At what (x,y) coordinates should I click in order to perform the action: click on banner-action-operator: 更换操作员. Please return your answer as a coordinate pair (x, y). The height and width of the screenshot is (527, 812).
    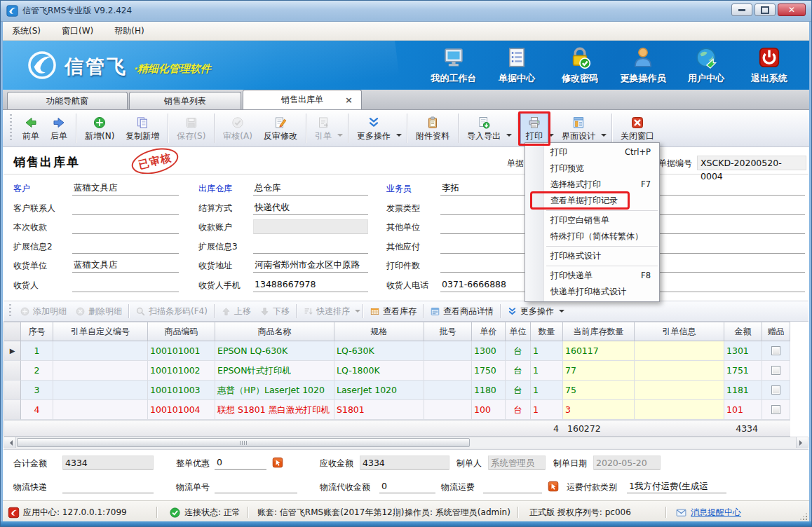
    Looking at the image, I should click on (643, 65).